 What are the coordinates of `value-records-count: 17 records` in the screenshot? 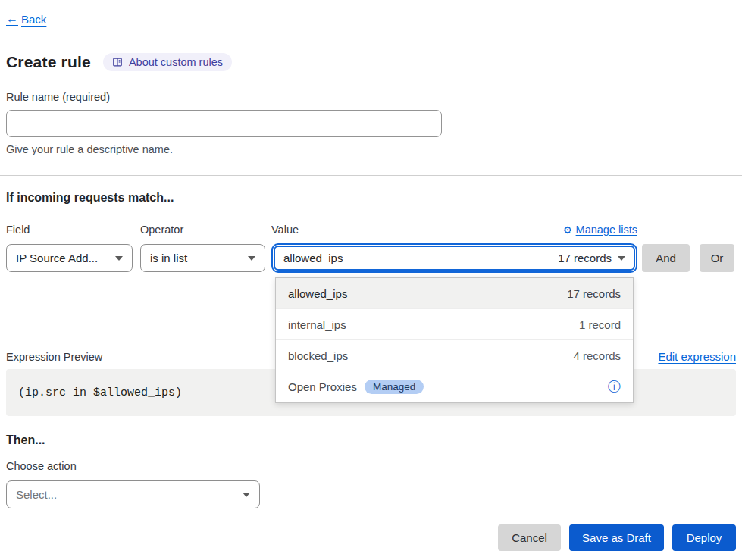 It's located at (585, 258).